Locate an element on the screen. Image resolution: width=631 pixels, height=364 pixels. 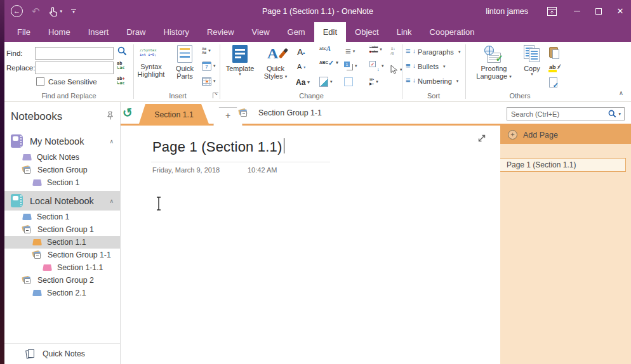
proofing-language-button: ✓ Proofing Language is located at coordinates (494, 66).